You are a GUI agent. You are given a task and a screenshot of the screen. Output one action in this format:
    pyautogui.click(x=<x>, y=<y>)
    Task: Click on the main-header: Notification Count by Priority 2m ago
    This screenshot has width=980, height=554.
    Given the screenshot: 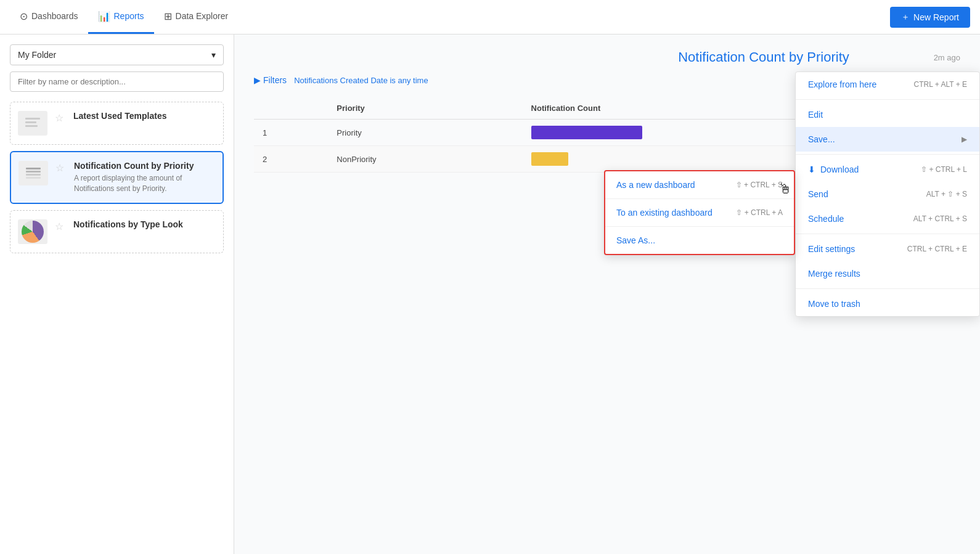 What is the action you would take?
    pyautogui.click(x=607, y=57)
    